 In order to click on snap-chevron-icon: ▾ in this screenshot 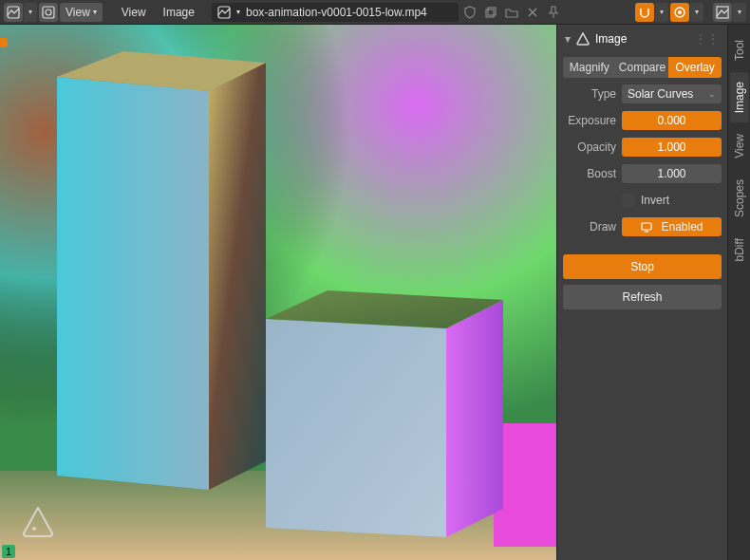, I will do `click(662, 12)`.